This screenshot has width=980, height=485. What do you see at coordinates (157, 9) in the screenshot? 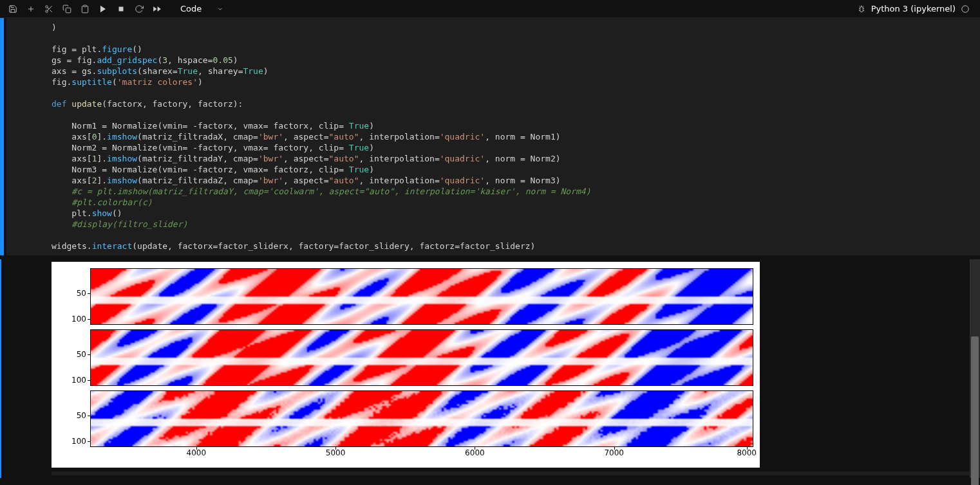
I see `restart-run-all-button` at bounding box center [157, 9].